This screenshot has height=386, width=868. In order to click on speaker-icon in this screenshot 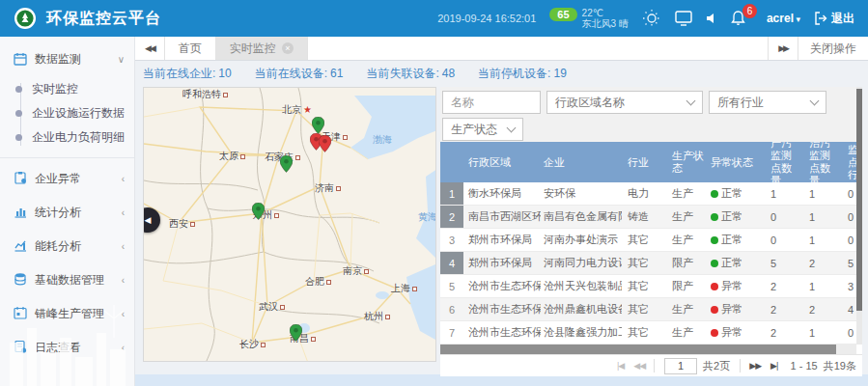, I will do `click(712, 18)`.